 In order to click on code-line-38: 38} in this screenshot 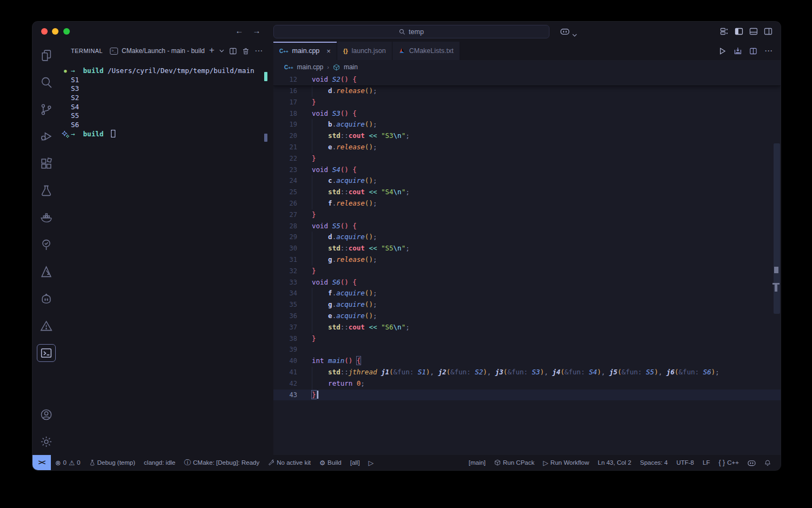, I will do `click(527, 339)`.